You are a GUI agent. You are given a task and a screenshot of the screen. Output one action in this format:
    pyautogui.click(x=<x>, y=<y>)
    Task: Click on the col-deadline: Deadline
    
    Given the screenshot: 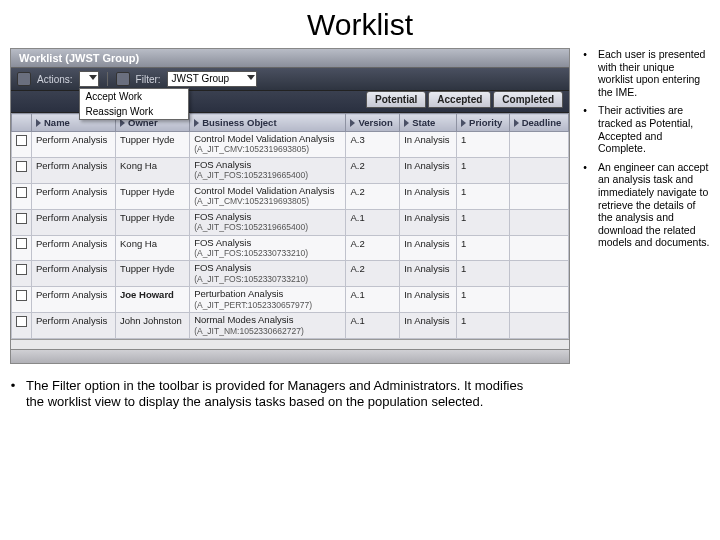 What is the action you would take?
    pyautogui.click(x=538, y=123)
    